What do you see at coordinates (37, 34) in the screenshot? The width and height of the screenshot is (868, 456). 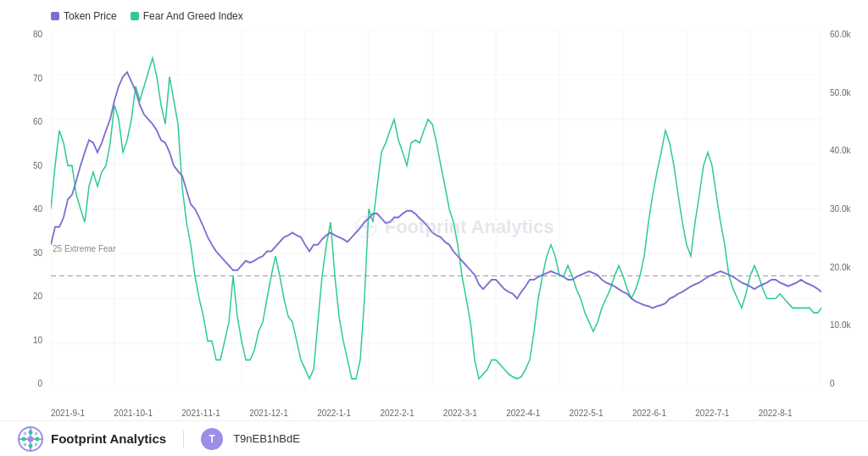 I see `y-left-tick-80: 80` at bounding box center [37, 34].